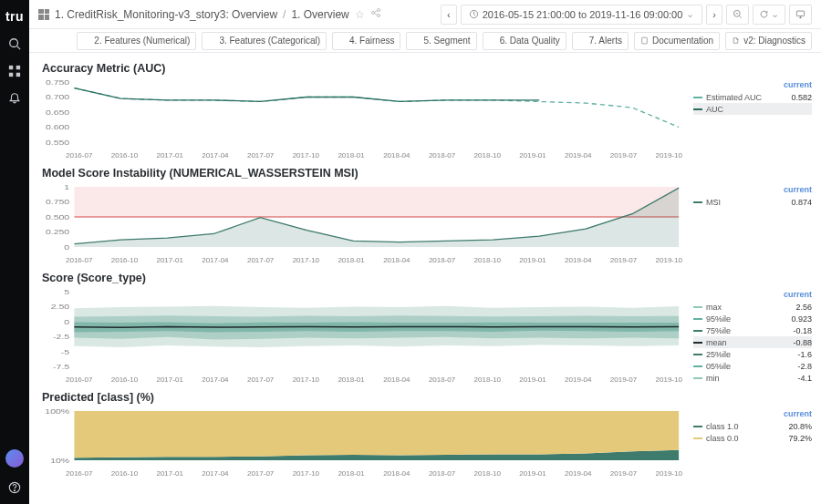  I want to click on panel-title: Score (Score_type), so click(427, 278).